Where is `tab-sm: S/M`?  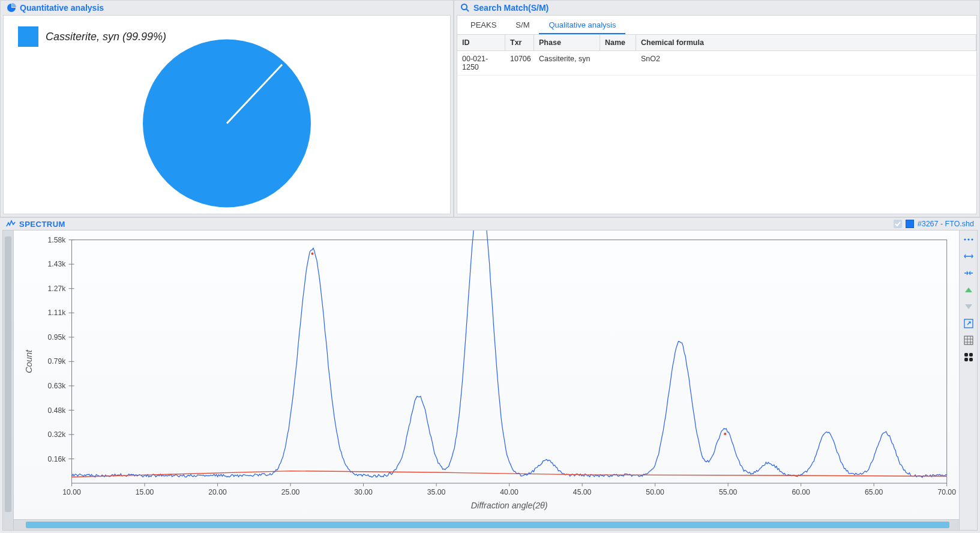 tab-sm: S/M is located at coordinates (522, 25).